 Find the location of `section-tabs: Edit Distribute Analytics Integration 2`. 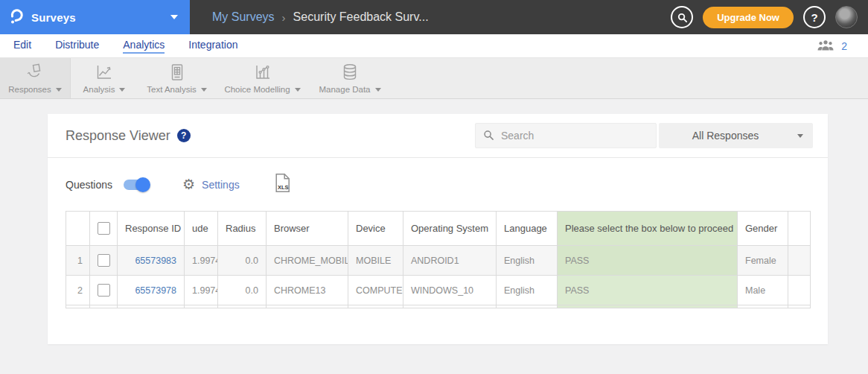

section-tabs: Edit Distribute Analytics Integration 2 is located at coordinates (434, 46).